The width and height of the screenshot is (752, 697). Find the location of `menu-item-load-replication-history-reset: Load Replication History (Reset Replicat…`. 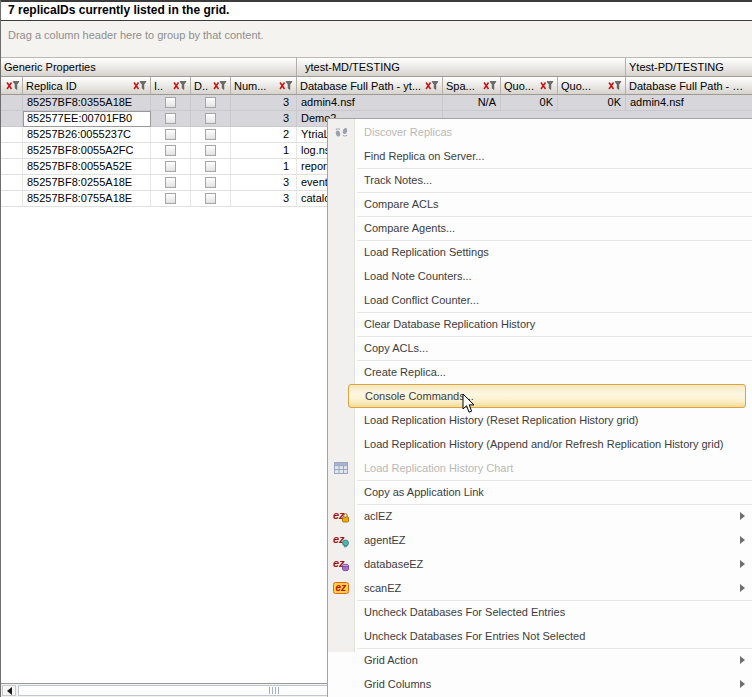

menu-item-load-replication-history-reset: Load Replication History (Reset Replicat… is located at coordinates (540, 420).